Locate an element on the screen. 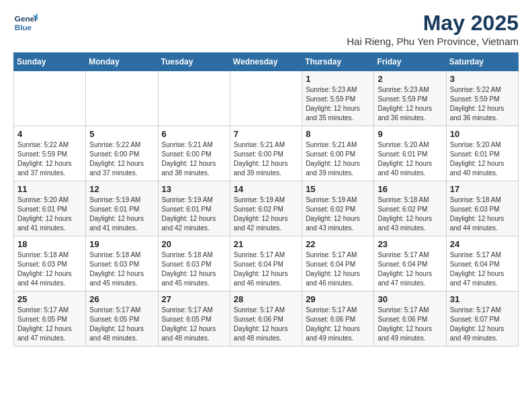 The width and height of the screenshot is (532, 411). day-number: 5 is located at coordinates (122, 134).